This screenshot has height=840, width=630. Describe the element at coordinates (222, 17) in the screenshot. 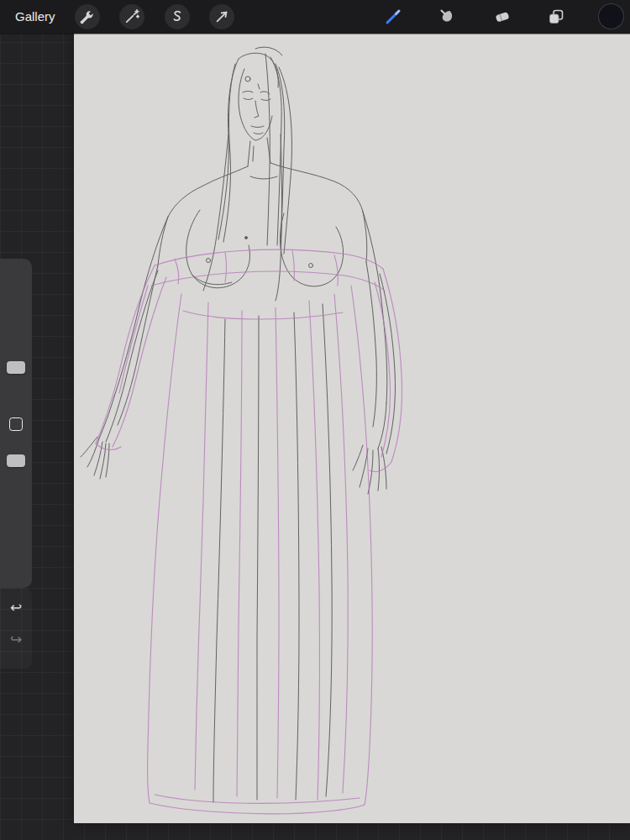

I see `transform-arrow-icon` at that location.